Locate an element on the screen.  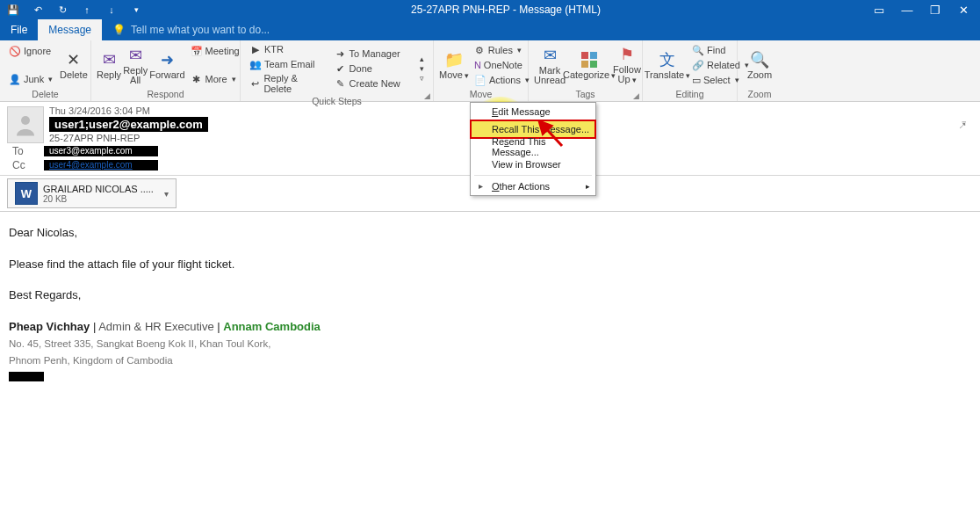
next-item-icon: ↓ is located at coordinates (112, 10).